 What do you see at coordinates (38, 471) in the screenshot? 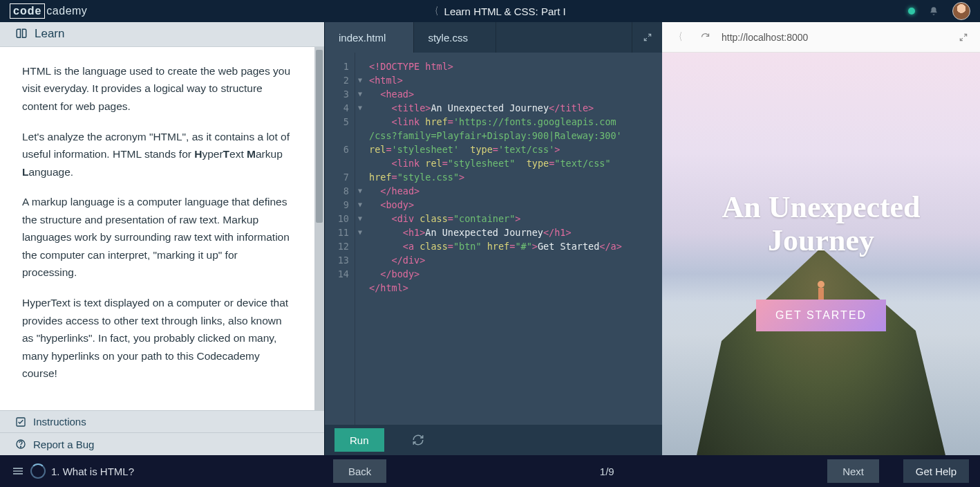
I see `spinner-icon` at bounding box center [38, 471].